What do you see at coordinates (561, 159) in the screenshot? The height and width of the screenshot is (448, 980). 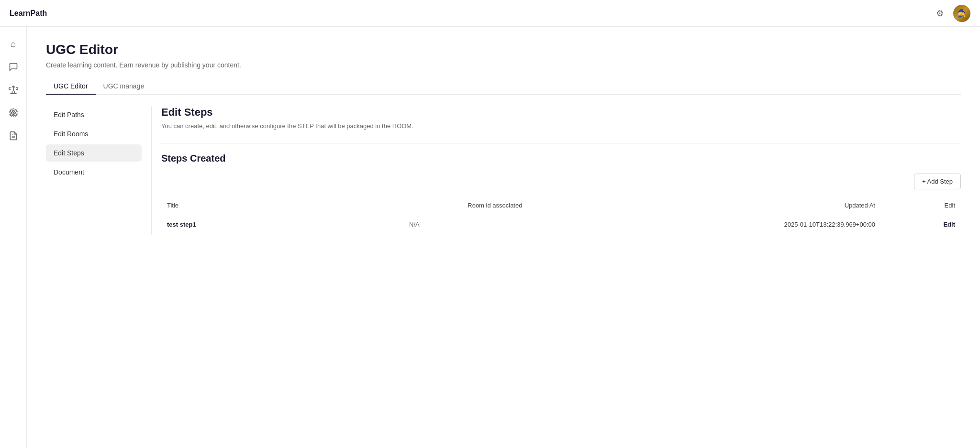 I see `steps-created-title: Steps Created` at bounding box center [561, 159].